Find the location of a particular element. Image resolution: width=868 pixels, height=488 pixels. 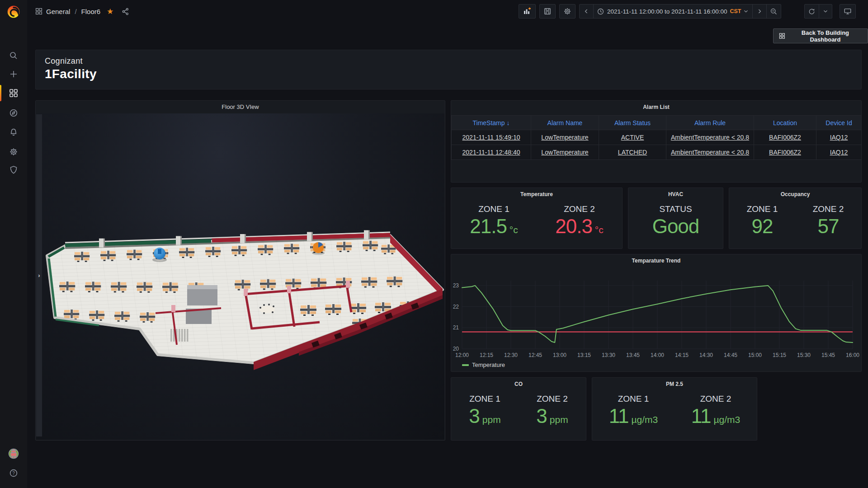

sidebar-item-create is located at coordinates (14, 74).